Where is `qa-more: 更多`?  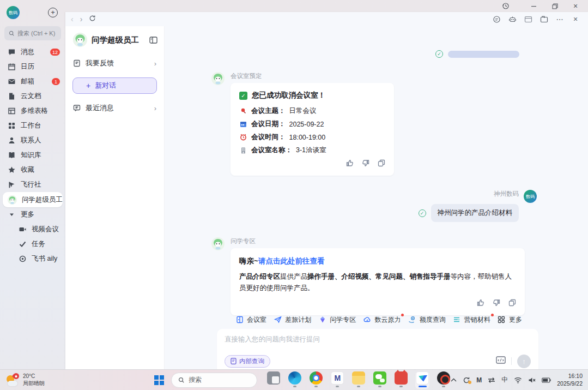 qa-more: 更多 is located at coordinates (510, 320).